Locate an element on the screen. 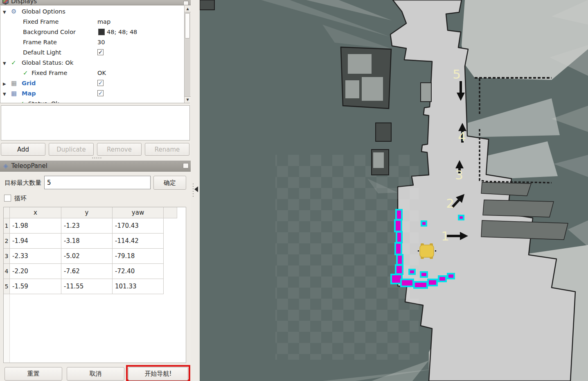  tree-value: 30 is located at coordinates (101, 42).